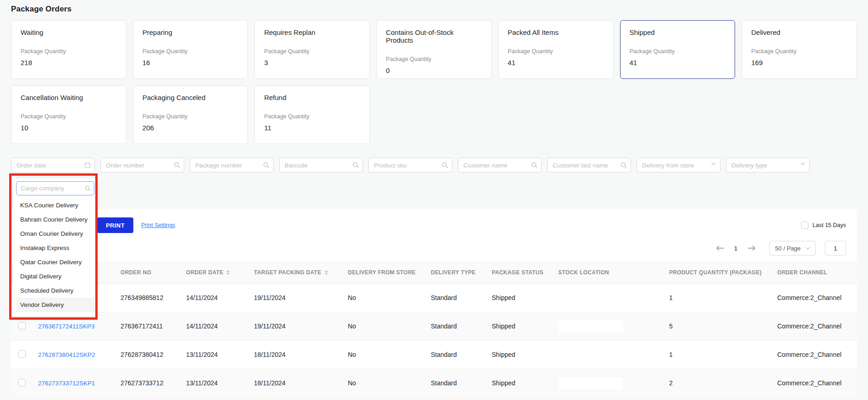 The image size is (868, 400). I want to click on current-page-number: 1, so click(736, 249).